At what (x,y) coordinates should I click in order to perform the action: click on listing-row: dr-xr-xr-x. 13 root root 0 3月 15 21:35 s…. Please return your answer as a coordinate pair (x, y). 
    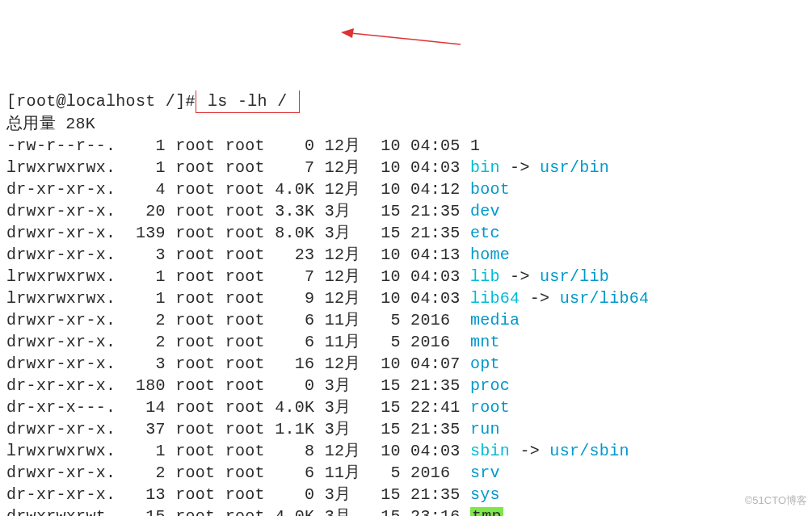
    Looking at the image, I should click on (406, 494).